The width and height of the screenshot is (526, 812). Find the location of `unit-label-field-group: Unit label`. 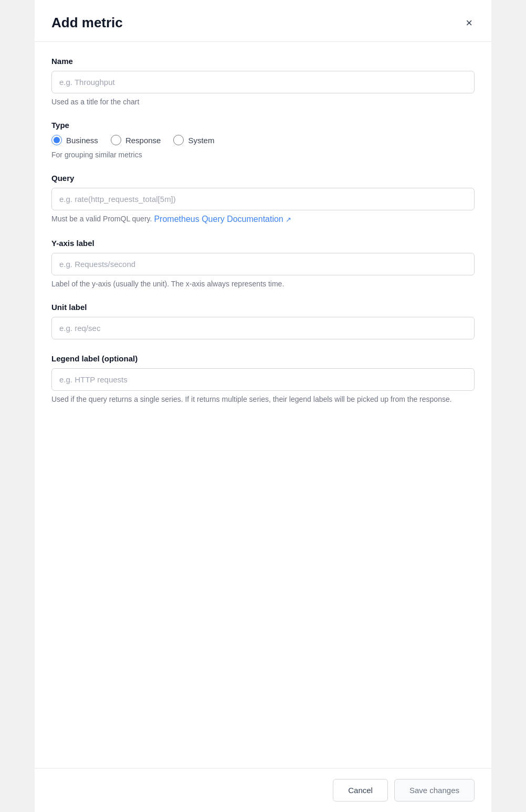

unit-label-field-group: Unit label is located at coordinates (263, 321).